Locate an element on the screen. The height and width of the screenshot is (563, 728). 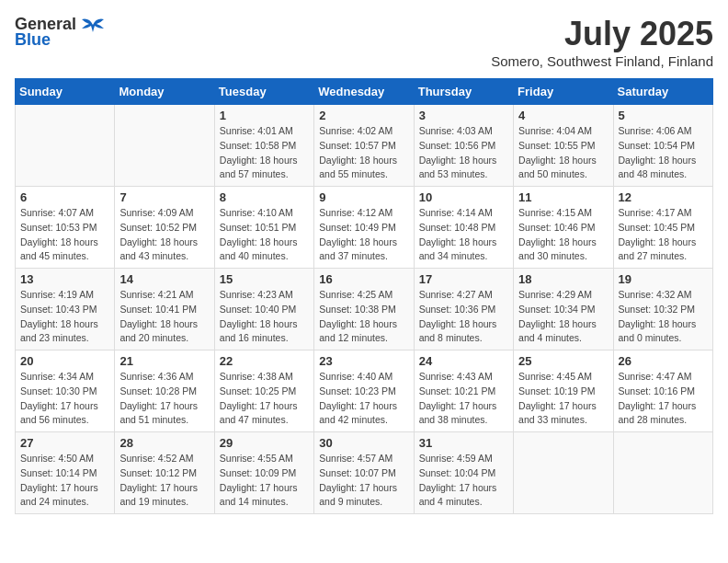
table-row: 28Sunrise: 4:52 AM Sunset: 10:12 PM Dayl… is located at coordinates (165, 473).